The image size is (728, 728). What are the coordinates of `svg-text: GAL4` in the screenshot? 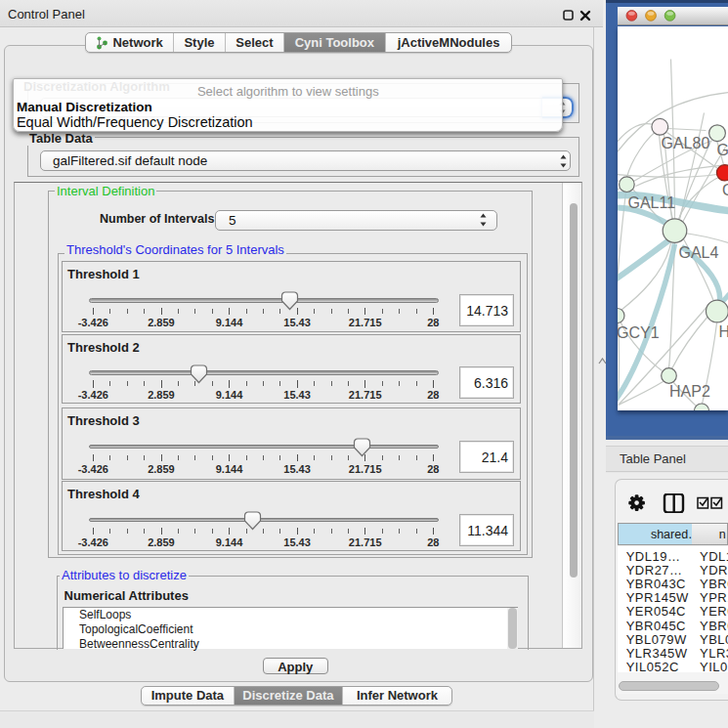 It's located at (698, 252).